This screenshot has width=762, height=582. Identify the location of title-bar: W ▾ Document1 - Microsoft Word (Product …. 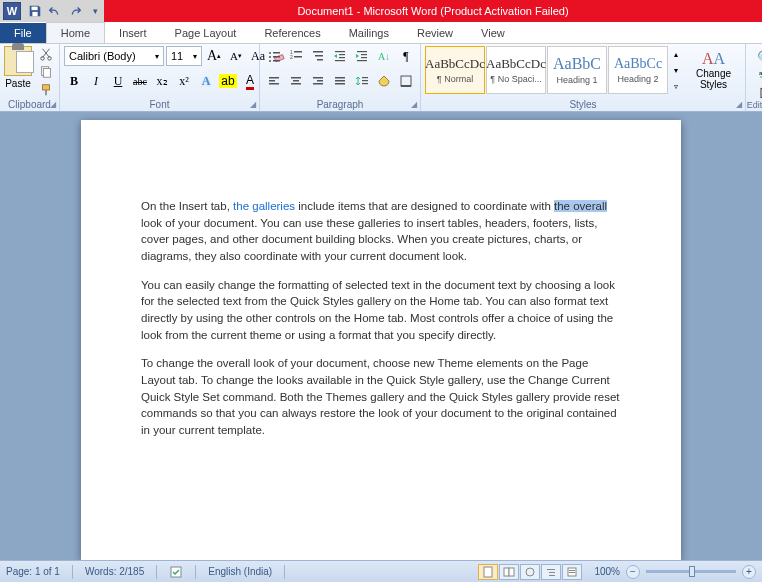
(381, 11).